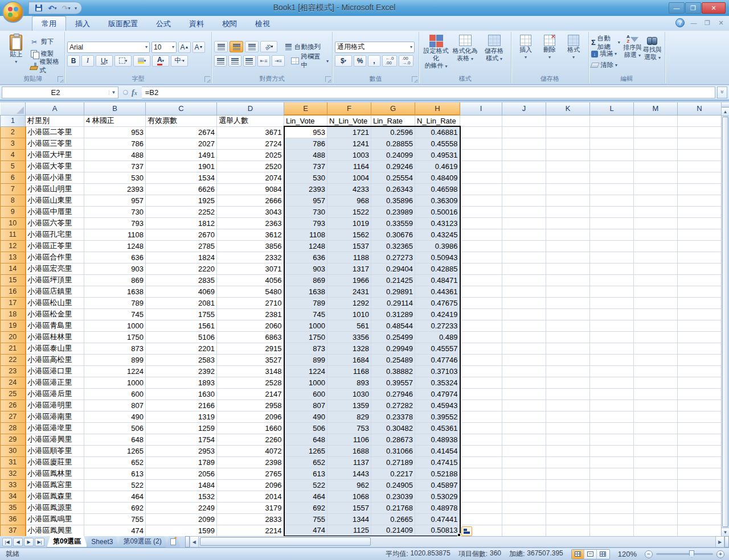 The image size is (729, 560). Describe the element at coordinates (350, 519) in the screenshot. I see `cell: 1344` at that location.